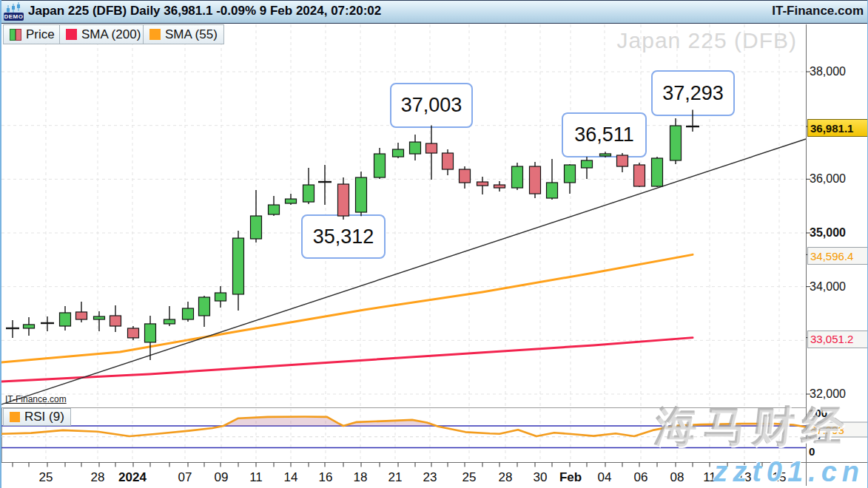  I want to click on legend-sma55-label: SMA (55), so click(191, 35).